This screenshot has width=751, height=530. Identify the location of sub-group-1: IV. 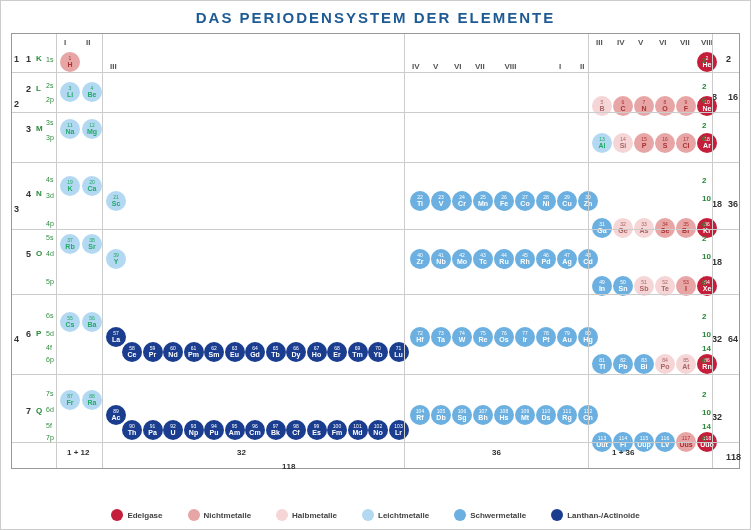
(416, 66).